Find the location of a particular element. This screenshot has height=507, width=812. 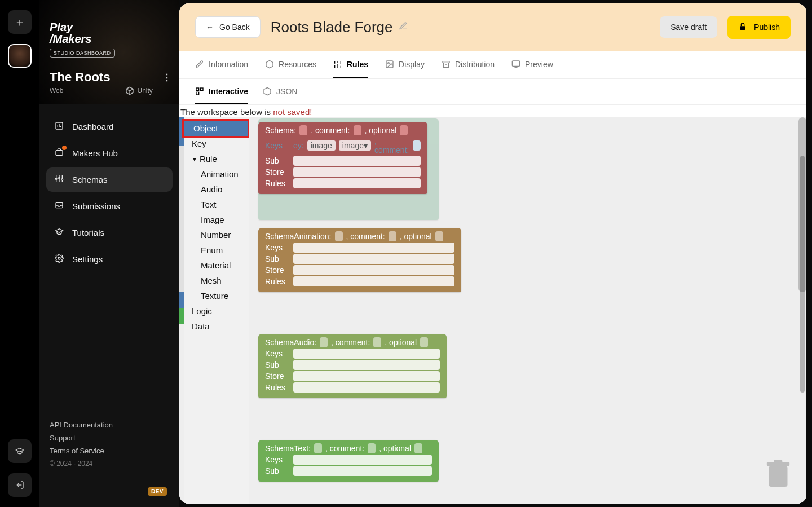

brand-logo: Play /Makers is located at coordinates (71, 33).